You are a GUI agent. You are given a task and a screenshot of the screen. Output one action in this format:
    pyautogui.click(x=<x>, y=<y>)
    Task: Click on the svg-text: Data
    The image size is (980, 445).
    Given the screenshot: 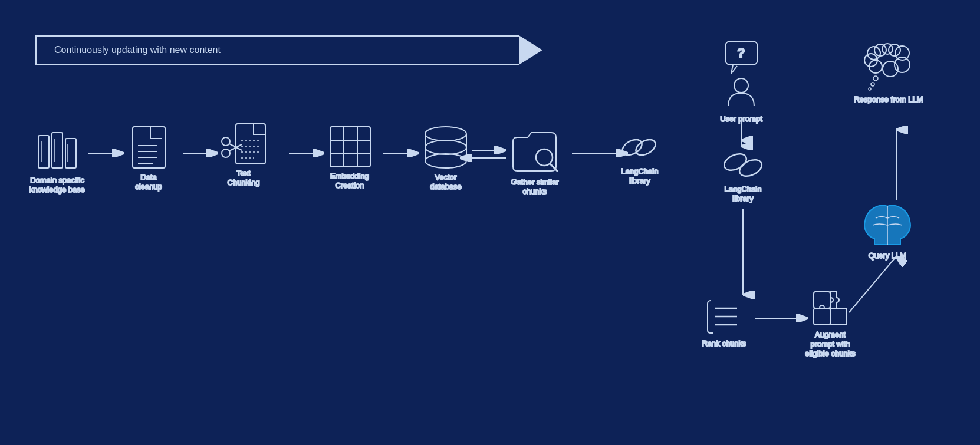 What is the action you would take?
    pyautogui.click(x=149, y=177)
    